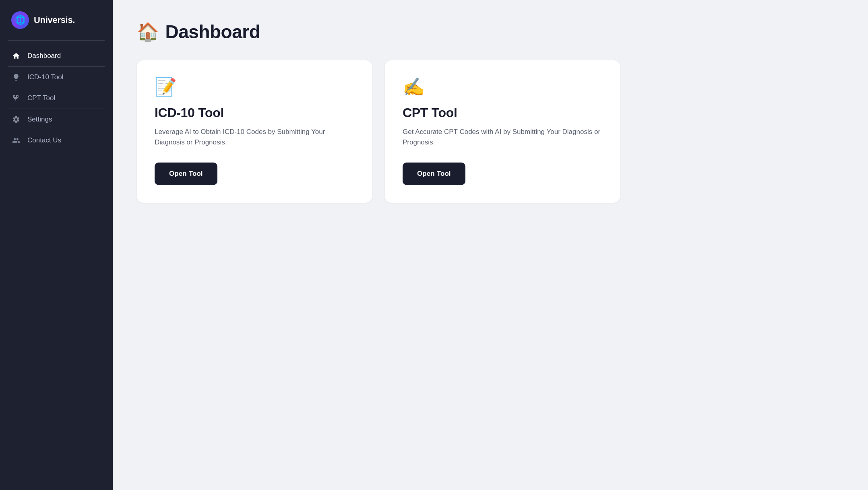 Image resolution: width=868 pixels, height=490 pixels. I want to click on sidebar-item-dashboard: Dashboard, so click(56, 56).